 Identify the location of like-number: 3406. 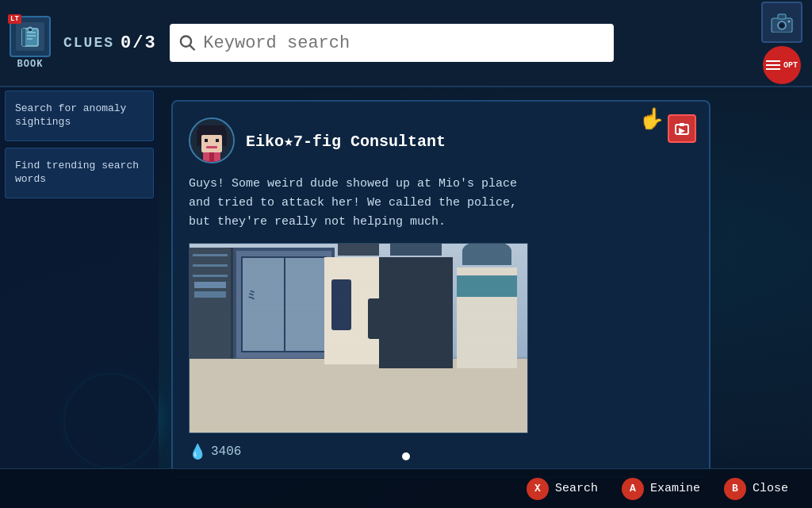
(226, 452).